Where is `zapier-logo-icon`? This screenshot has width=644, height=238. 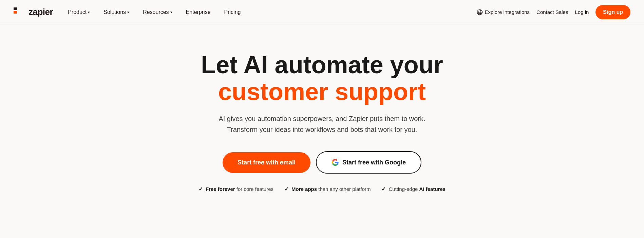 zapier-logo-icon is located at coordinates (20, 12).